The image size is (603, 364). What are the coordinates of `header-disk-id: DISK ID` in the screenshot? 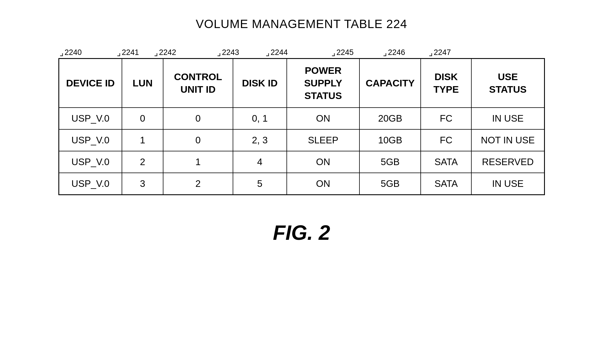 It's located at (260, 83).